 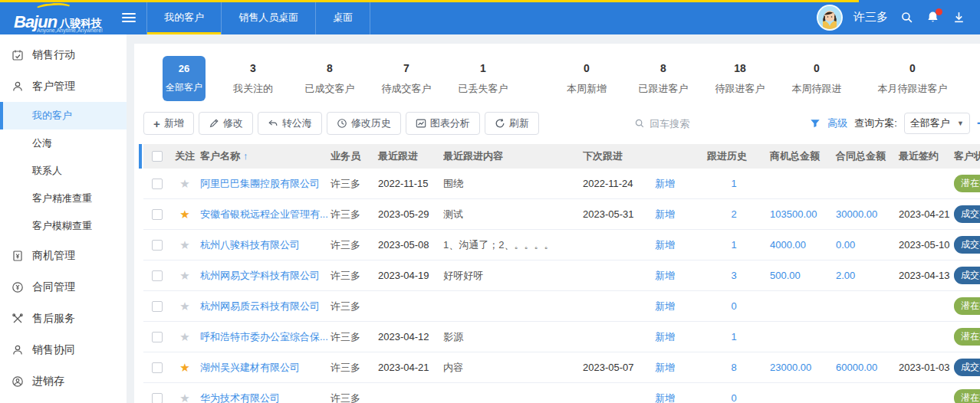 I want to click on sidebar-item-my-customers: 我的客户, so click(x=63, y=116).